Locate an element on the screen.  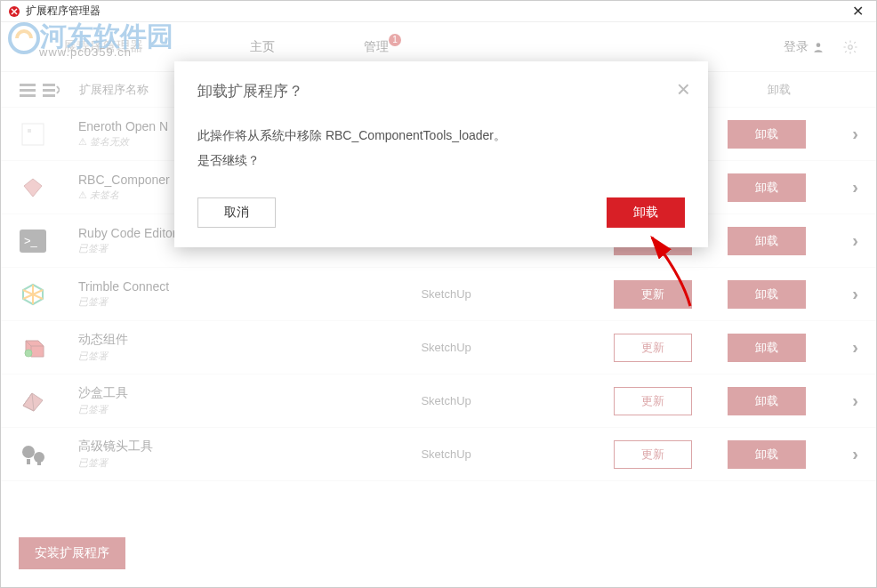
dialog-message-2: 是否继续？ is located at coordinates (441, 160).